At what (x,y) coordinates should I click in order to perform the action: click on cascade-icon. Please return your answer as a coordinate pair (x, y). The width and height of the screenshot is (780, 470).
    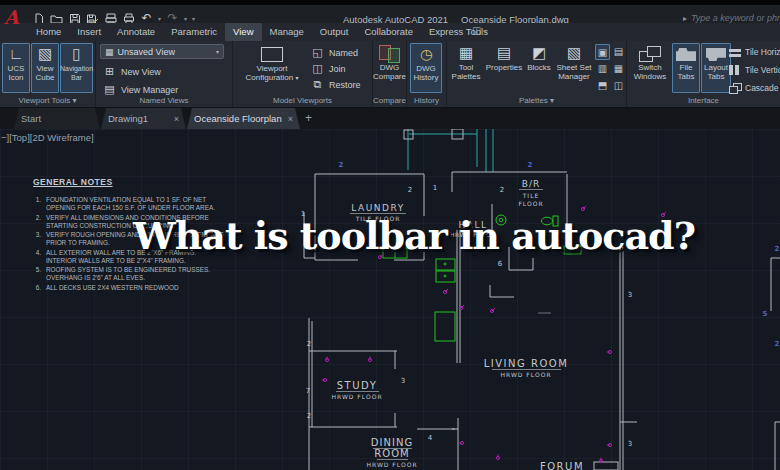
    Looking at the image, I should click on (735, 88).